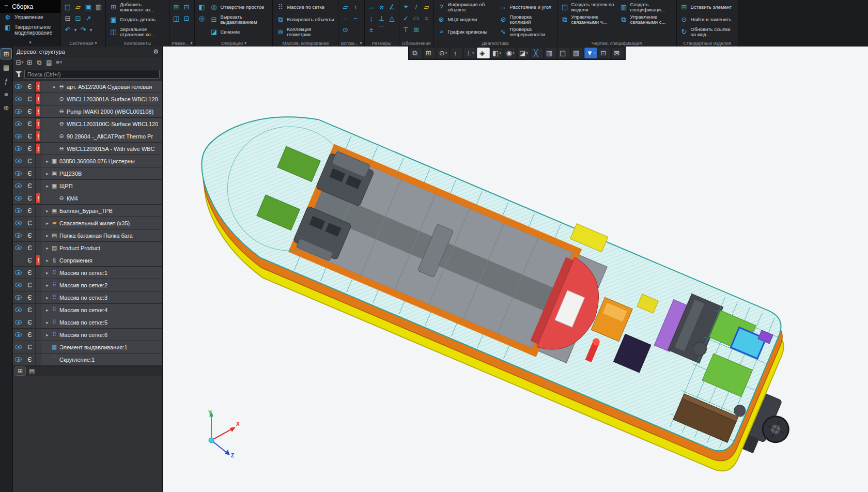 This screenshot has width=868, height=492. What do you see at coordinates (88, 335) in the screenshot?
I see `tree-row: Є ! ▸ ⠿ Массив по сетке:6` at bounding box center [88, 335].